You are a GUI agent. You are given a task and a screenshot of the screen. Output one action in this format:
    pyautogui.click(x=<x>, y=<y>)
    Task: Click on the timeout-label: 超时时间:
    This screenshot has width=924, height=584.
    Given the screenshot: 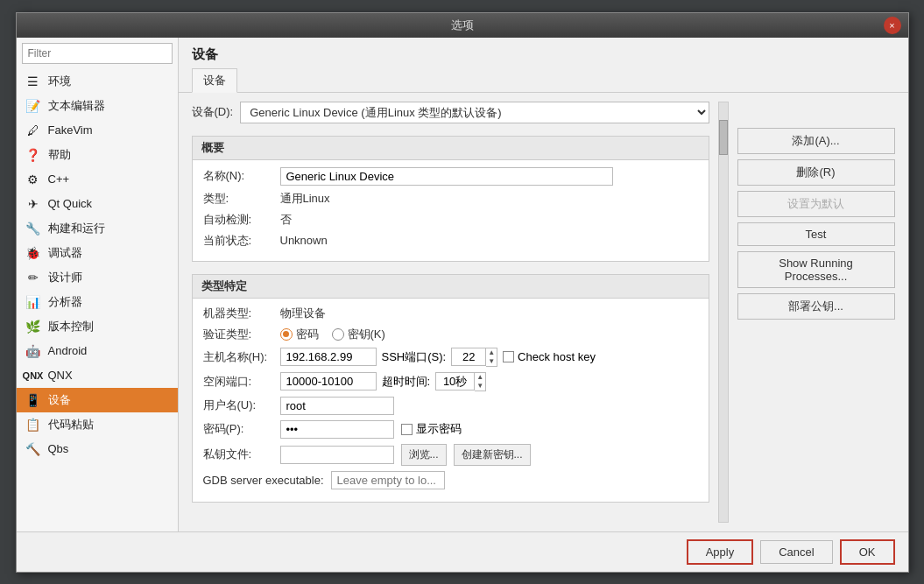 What is the action you would take?
    pyautogui.click(x=406, y=382)
    